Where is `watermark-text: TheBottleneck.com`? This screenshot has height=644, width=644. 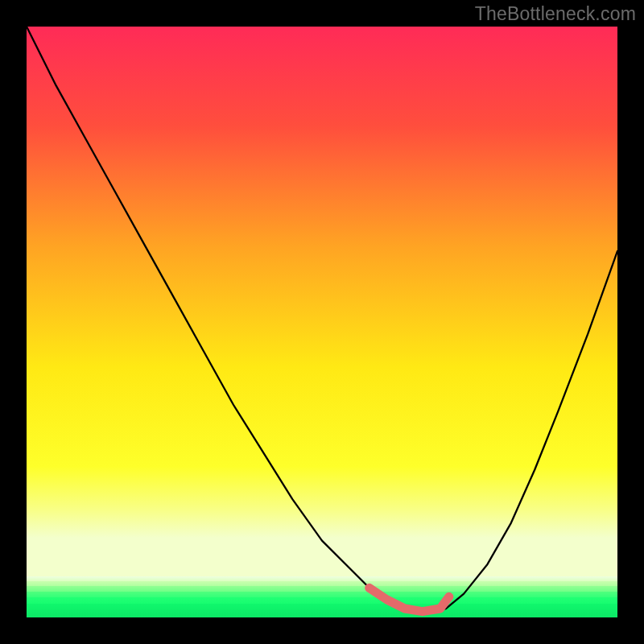 watermark-text: TheBottleneck.com is located at coordinates (555, 14).